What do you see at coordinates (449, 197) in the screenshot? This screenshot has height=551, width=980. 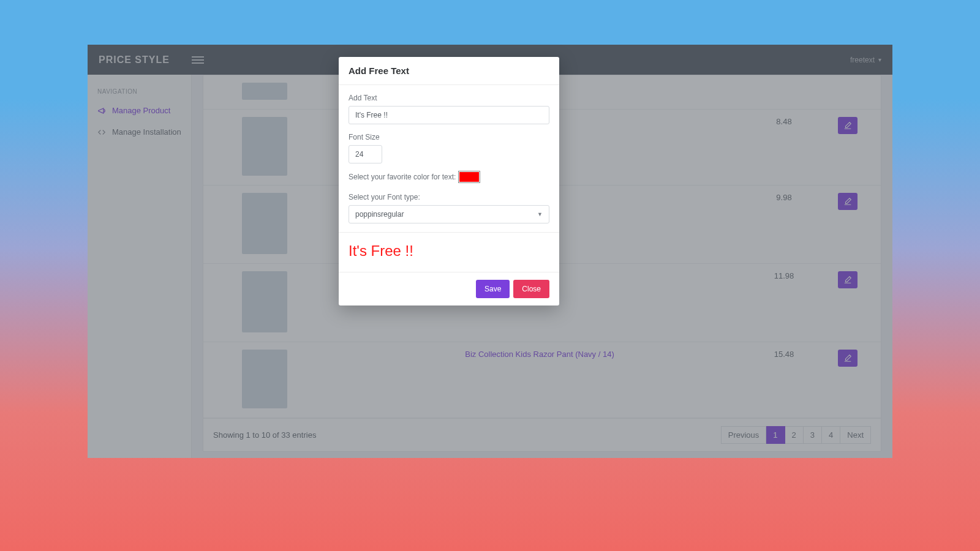 I see `font-type-label: Select your Font type:` at bounding box center [449, 197].